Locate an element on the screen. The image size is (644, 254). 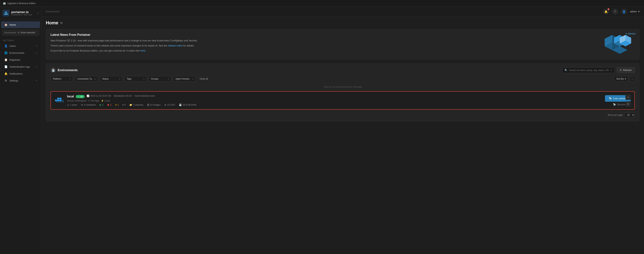
header-actions: 🔔 1 ? 👤 admin ▾ is located at coordinates (621, 12).